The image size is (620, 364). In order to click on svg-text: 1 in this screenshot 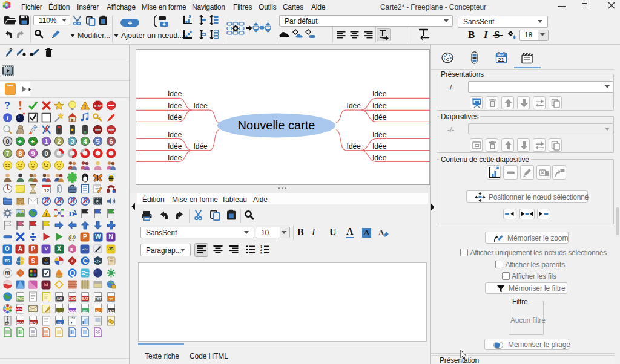, I will do `click(46, 141)`.